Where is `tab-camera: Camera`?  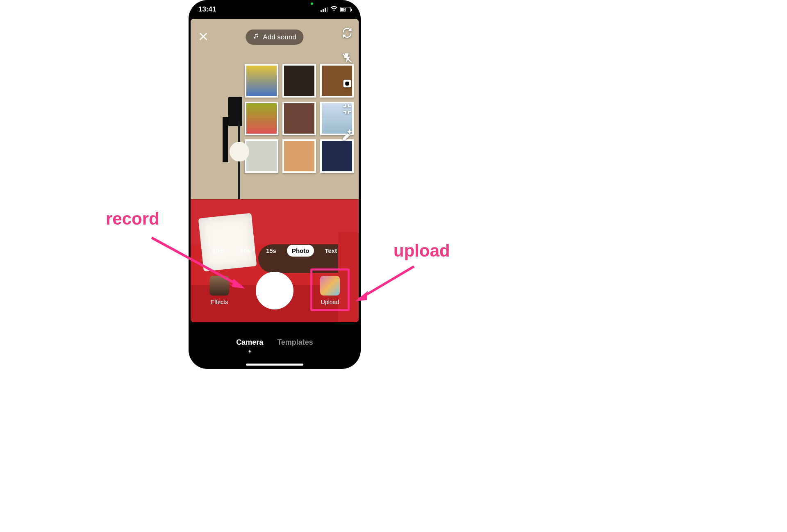 tab-camera: Camera is located at coordinates (250, 343).